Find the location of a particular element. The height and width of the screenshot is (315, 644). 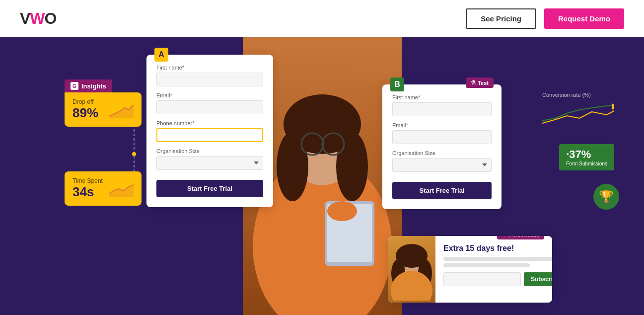

conversion-chart: Conversion rate (%) is located at coordinates (578, 110).